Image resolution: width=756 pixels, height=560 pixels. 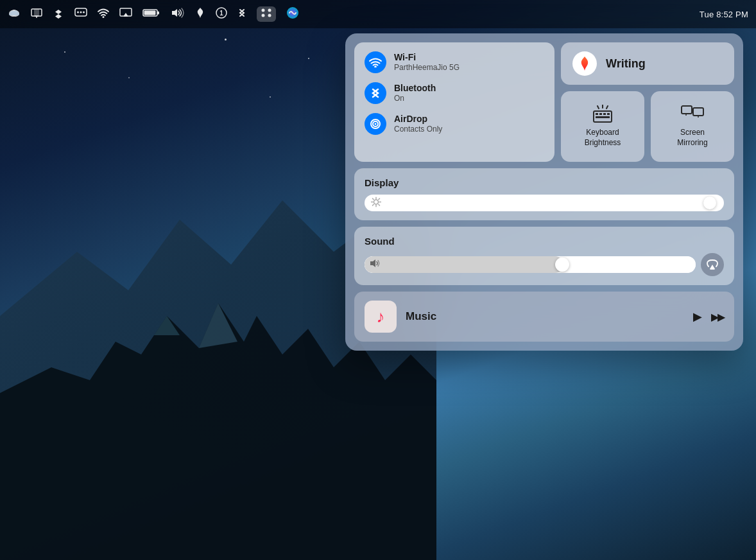 What do you see at coordinates (375, 93) in the screenshot?
I see `bluetooth-icon-wrap` at bounding box center [375, 93].